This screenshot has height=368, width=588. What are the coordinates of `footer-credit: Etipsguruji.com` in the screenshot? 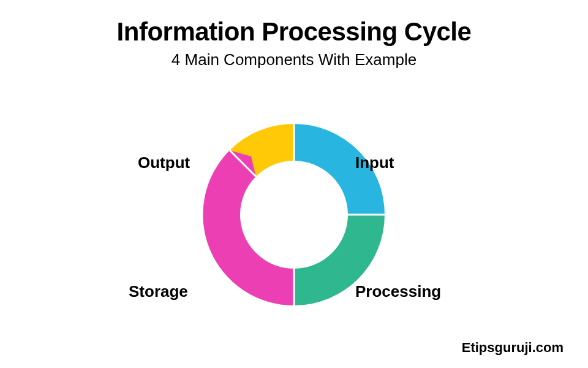 It's located at (513, 348).